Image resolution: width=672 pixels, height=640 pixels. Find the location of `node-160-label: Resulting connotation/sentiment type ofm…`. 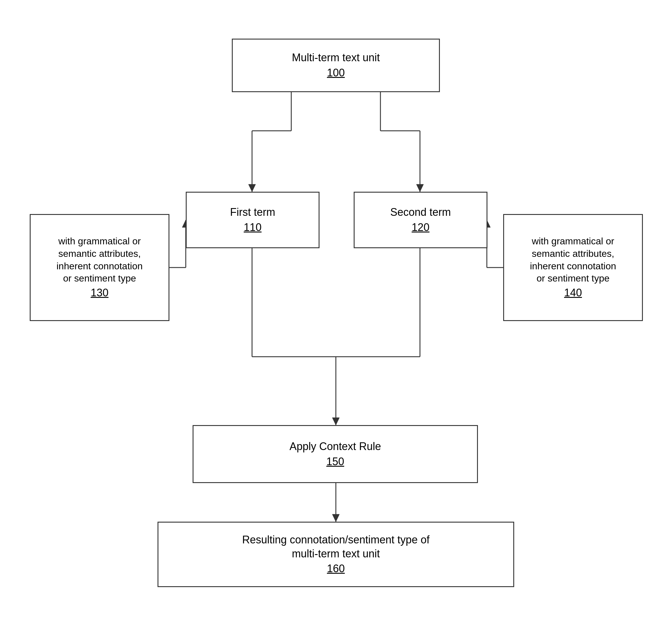

node-160-label: Resulting connotation/sentiment type ofm… is located at coordinates (336, 547).